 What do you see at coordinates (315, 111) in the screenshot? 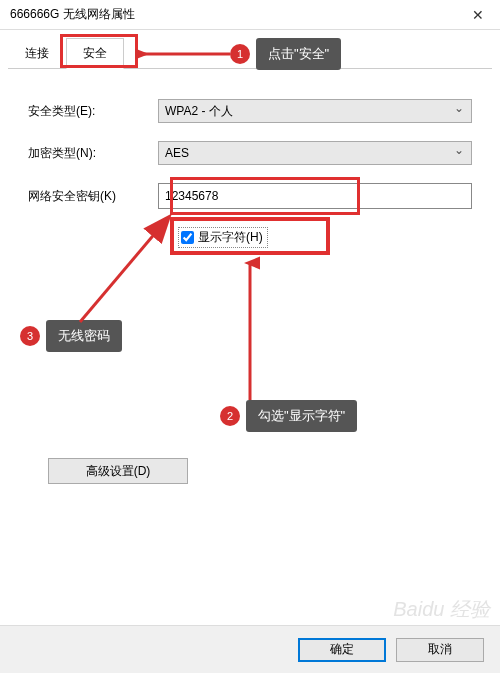
I see `select-security-type-wrap: WPA2 - 个人` at bounding box center [315, 111].